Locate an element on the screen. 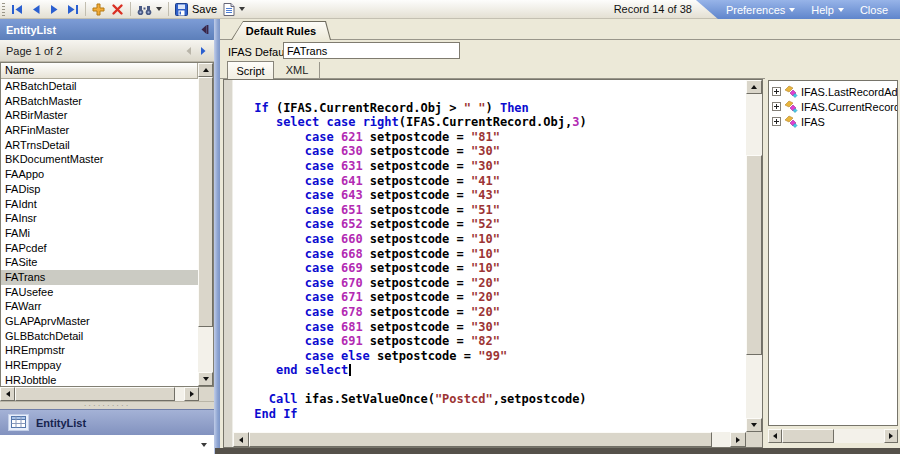  list-item: HREmppay is located at coordinates (100, 366).